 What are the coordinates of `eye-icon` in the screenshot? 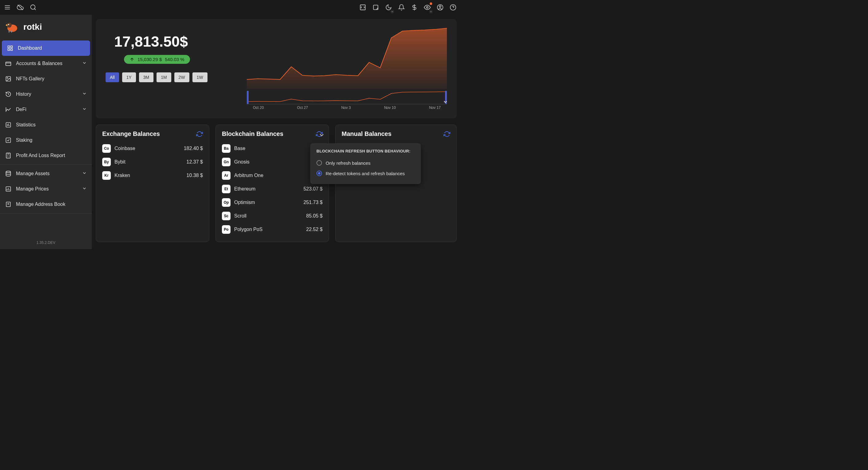 It's located at (427, 7).